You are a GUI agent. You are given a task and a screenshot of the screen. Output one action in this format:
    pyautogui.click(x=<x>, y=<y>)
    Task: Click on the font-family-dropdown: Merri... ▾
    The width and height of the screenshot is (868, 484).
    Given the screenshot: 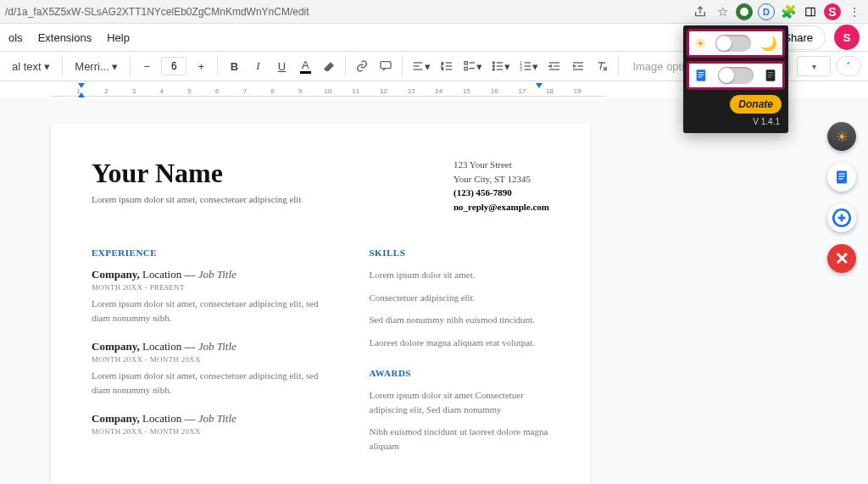 What is the action you would take?
    pyautogui.click(x=97, y=66)
    